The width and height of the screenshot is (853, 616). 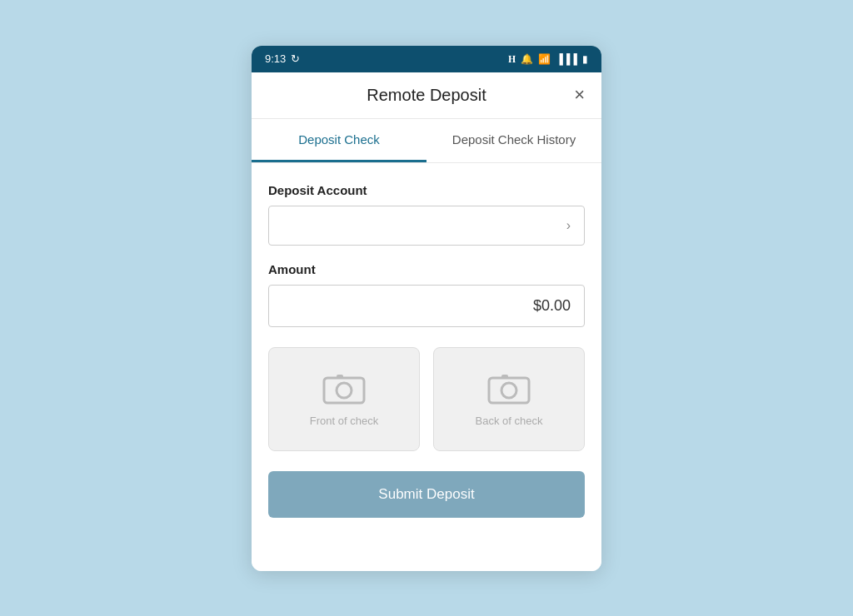 What do you see at coordinates (344, 400) in the screenshot?
I see `front-check-upload: Front of check` at bounding box center [344, 400].